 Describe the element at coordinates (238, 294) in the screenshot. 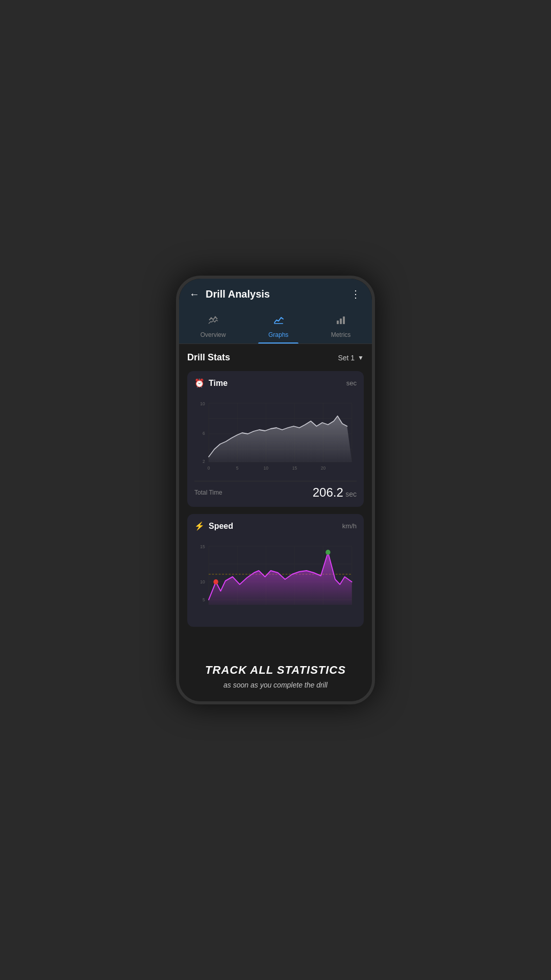

I see `page-title: Drill Analysis` at that location.